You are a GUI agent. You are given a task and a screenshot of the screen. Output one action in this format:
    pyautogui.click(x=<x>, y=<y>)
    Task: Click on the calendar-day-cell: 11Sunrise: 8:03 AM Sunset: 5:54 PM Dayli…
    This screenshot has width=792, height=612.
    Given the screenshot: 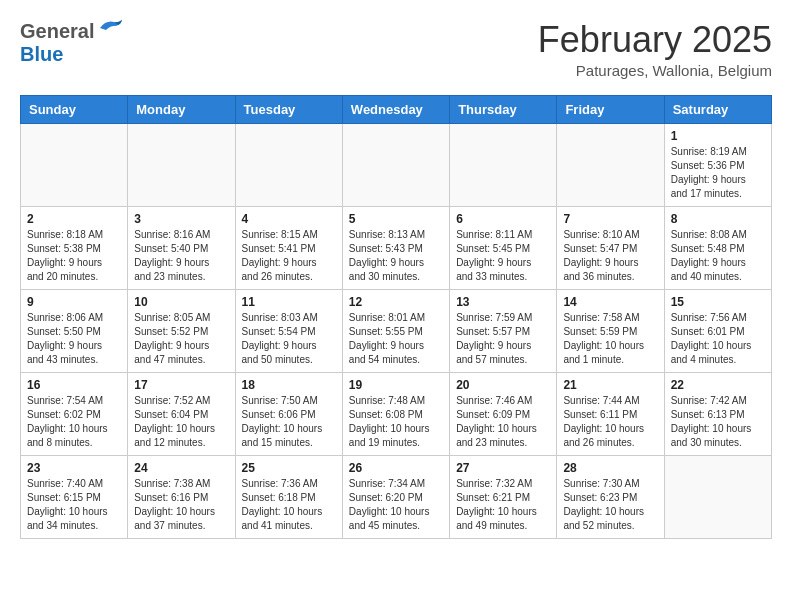 What is the action you would take?
    pyautogui.click(x=288, y=330)
    